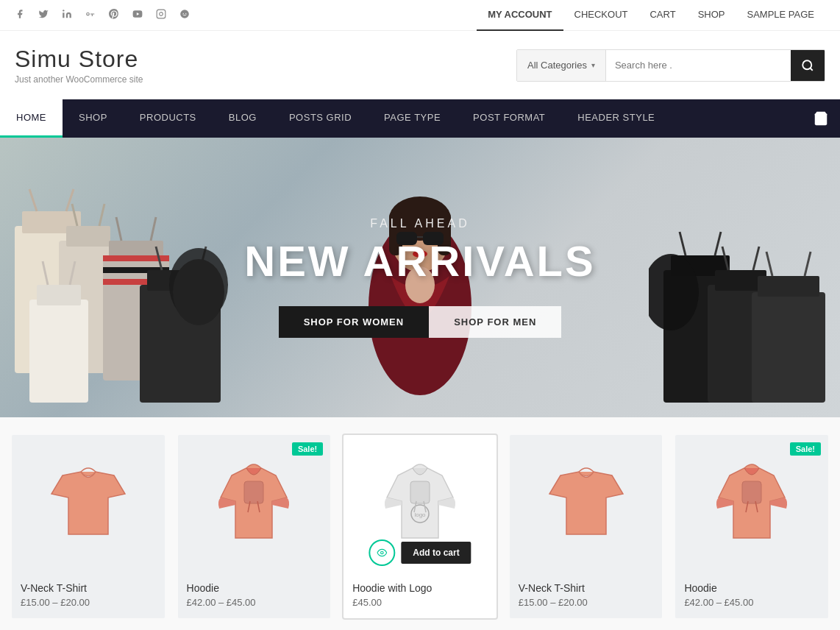 Image resolution: width=840 pixels, height=630 pixels. Describe the element at coordinates (586, 588) in the screenshot. I see `product-name-4: V-Neck T-Shirt` at that location.